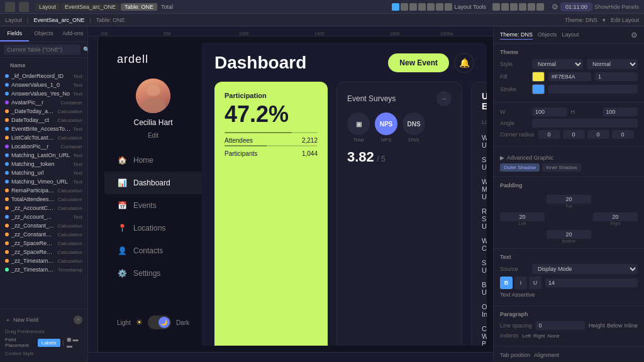  Describe the element at coordinates (555, 7) in the screenshot. I see `settings-icon: ⚙` at that location.